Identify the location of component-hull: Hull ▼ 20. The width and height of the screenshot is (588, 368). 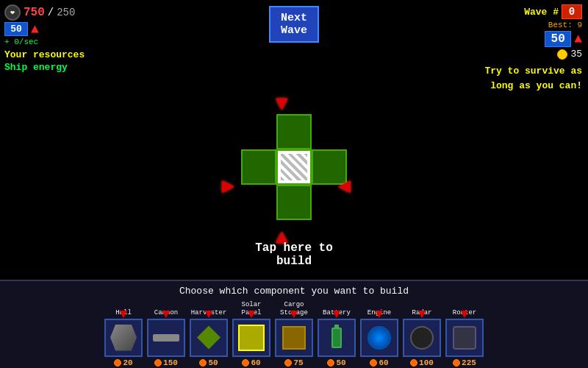
(123, 335).